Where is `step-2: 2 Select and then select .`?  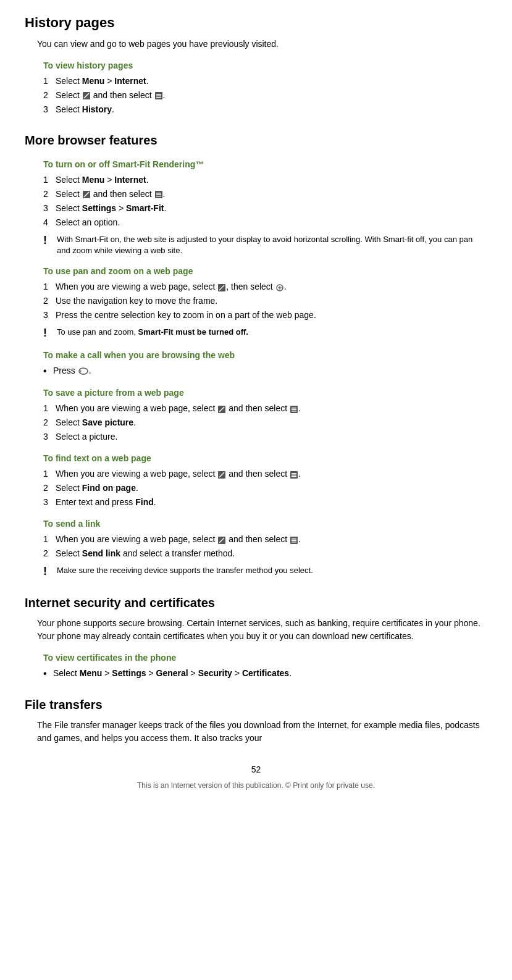 step-2: 2 Select and then select . is located at coordinates (266, 95).